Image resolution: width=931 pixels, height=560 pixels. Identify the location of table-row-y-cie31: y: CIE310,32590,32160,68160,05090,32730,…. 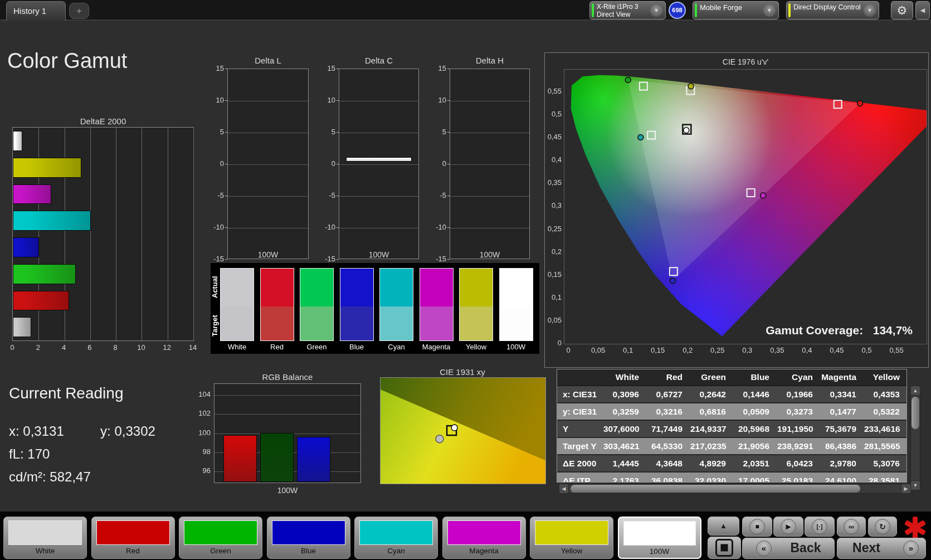
(732, 412).